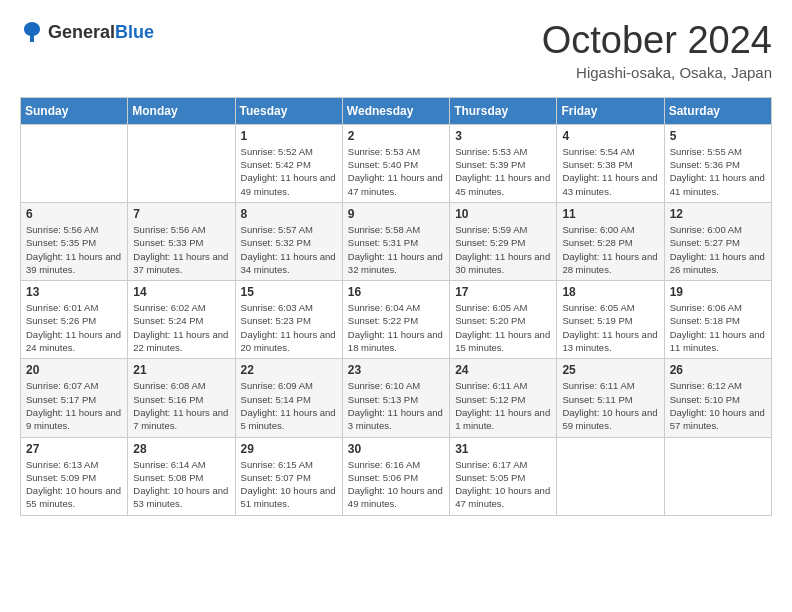 This screenshot has width=792, height=612. I want to click on calendar-cell: 7Sunrise: 5:56 AMSunset: 5:33 PMDaylight…, so click(182, 241).